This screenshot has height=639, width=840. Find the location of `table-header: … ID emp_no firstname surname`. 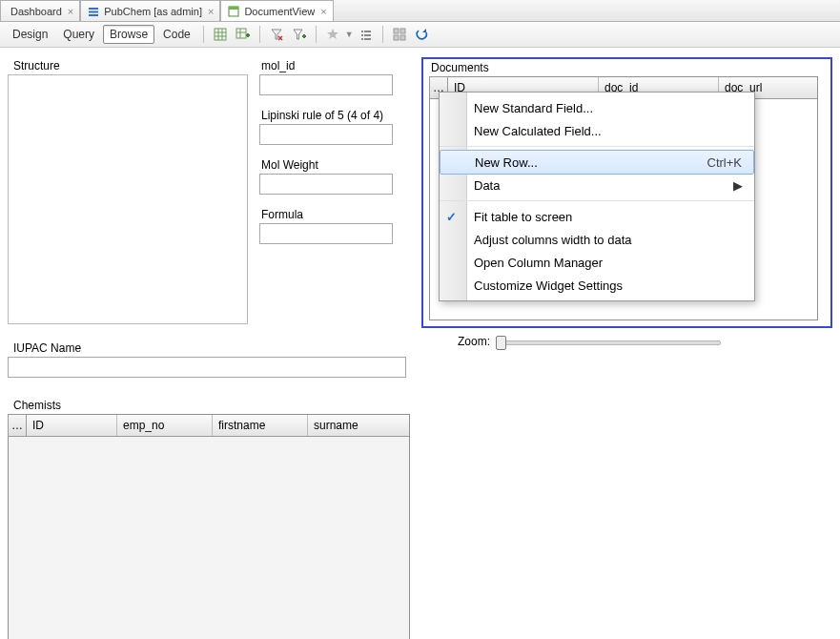

table-header: … ID emp_no firstname surname is located at coordinates (209, 425).